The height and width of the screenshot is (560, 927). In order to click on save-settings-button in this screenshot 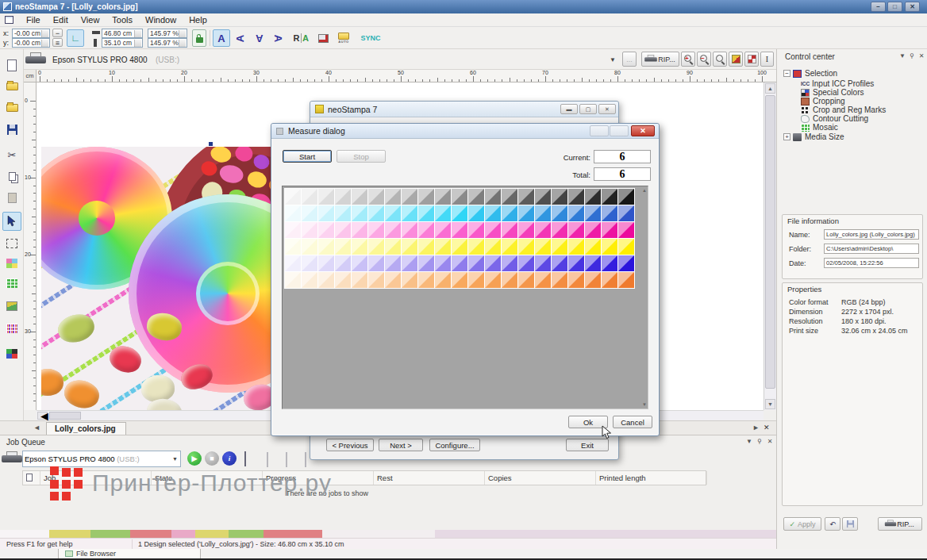, I will do `click(850, 524)`.